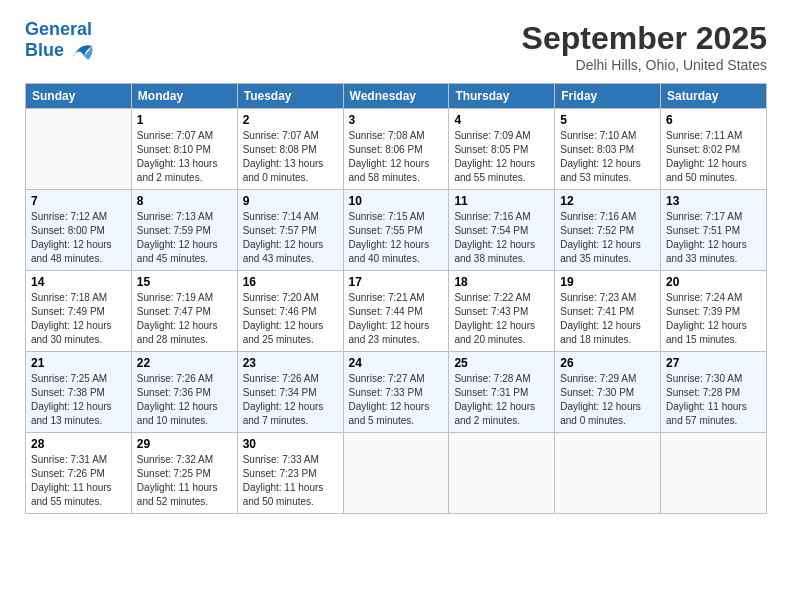 The width and height of the screenshot is (792, 612). I want to click on day-number: 9, so click(290, 201).